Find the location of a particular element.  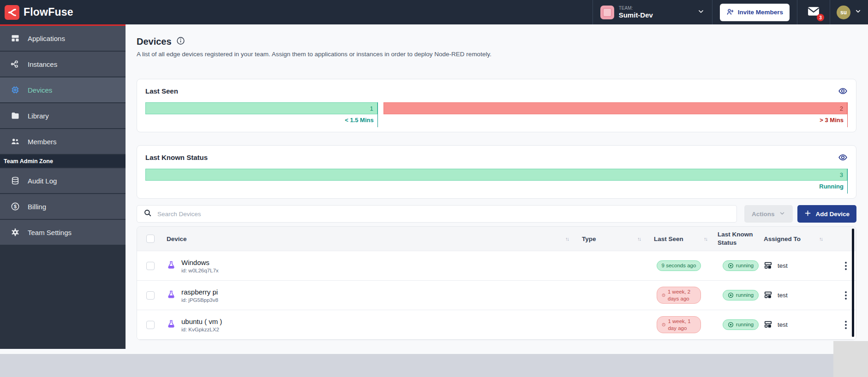

navbar-divider is located at coordinates (712, 12).